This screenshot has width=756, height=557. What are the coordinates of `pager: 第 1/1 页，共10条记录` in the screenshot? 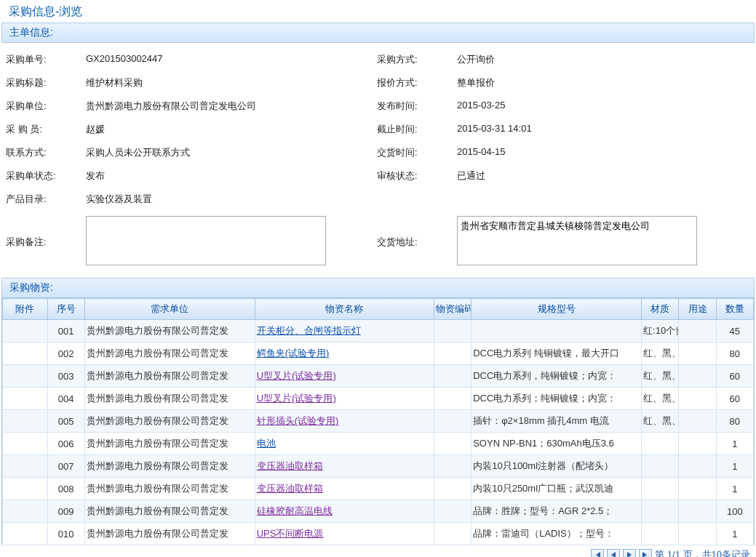 It's located at (378, 551).